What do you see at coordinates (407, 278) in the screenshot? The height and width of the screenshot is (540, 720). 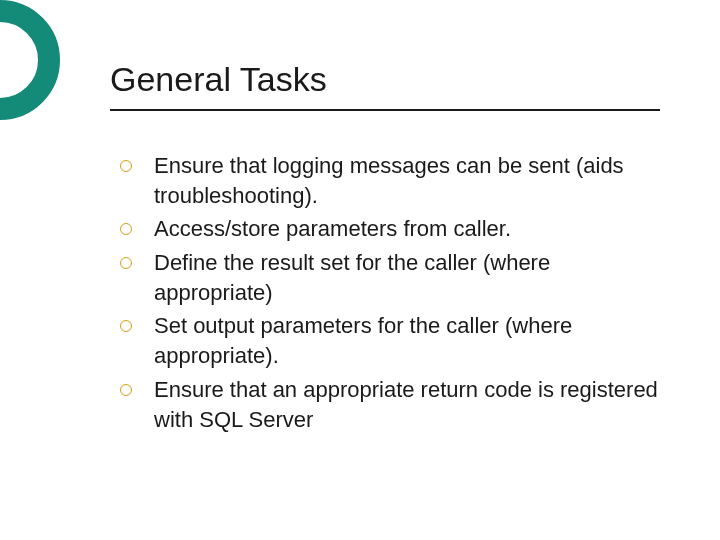 I see `bullet-text: Define the result set for the caller (wh…` at bounding box center [407, 278].